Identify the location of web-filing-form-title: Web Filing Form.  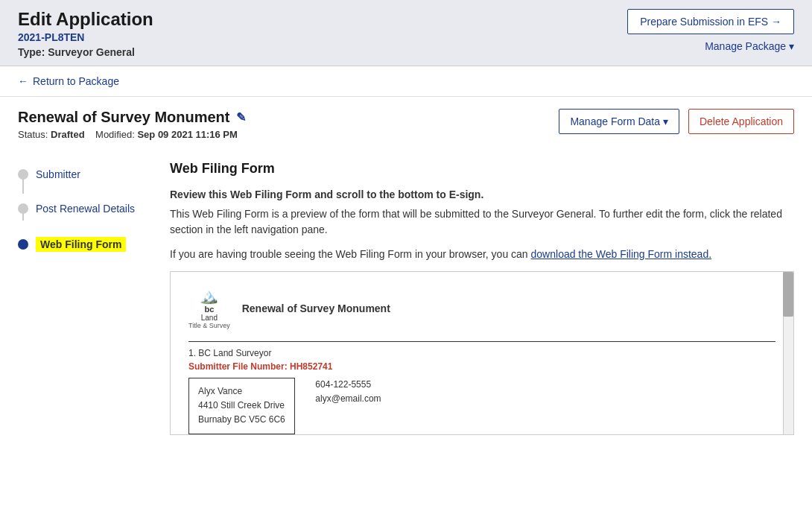
(482, 168).